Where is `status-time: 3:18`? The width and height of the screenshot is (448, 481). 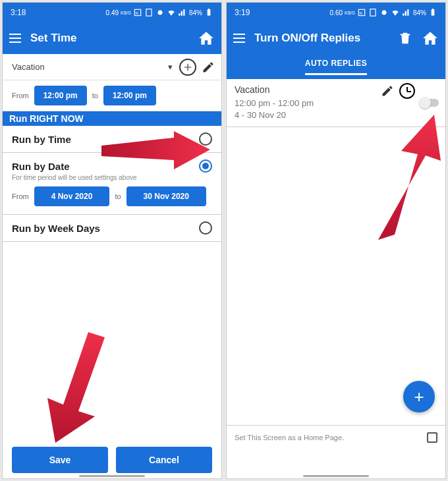
status-time: 3:18 is located at coordinates (18, 13).